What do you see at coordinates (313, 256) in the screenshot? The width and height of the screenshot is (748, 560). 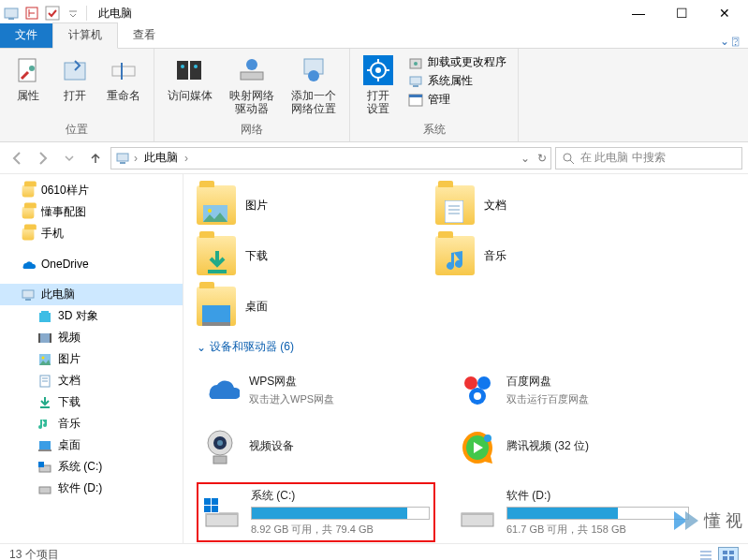 I see `folder-downloads: 下载` at bounding box center [313, 256].